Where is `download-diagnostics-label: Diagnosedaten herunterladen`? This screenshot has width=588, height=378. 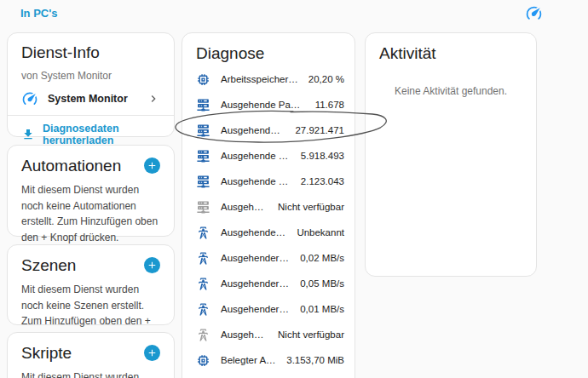 download-diagnostics-label: Diagnosedaten herunterladen is located at coordinates (101, 135).